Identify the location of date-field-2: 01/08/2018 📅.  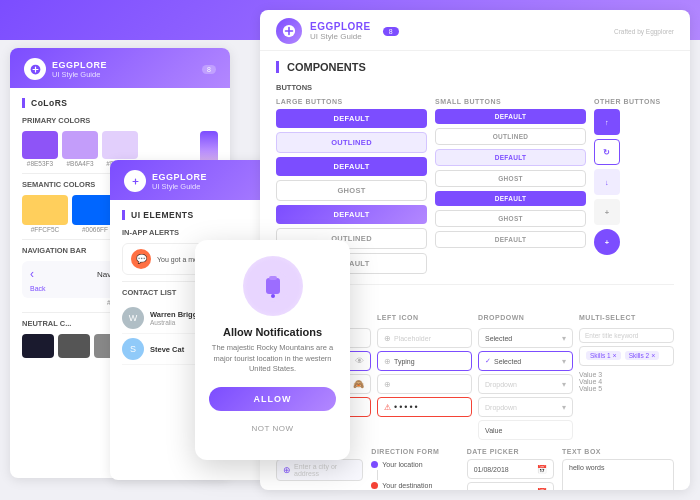
(510, 486).